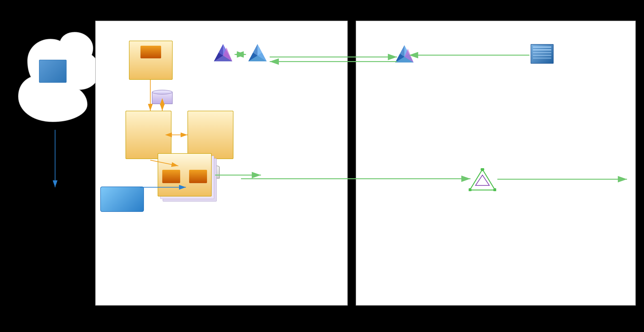  Describe the element at coordinates (53, 76) in the screenshot. I see `citrix-cloud` at that location.